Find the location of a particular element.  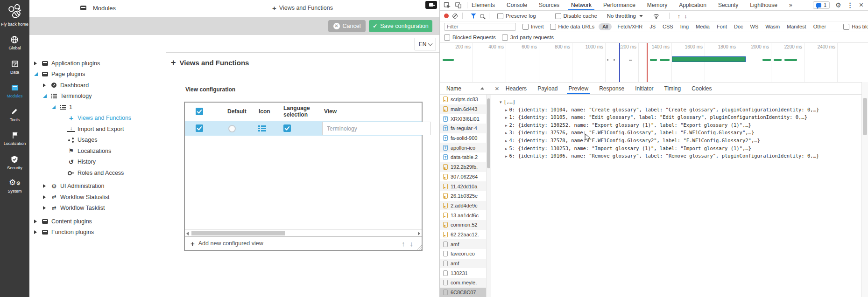

console-messages-badge: 1 is located at coordinates (821, 5).